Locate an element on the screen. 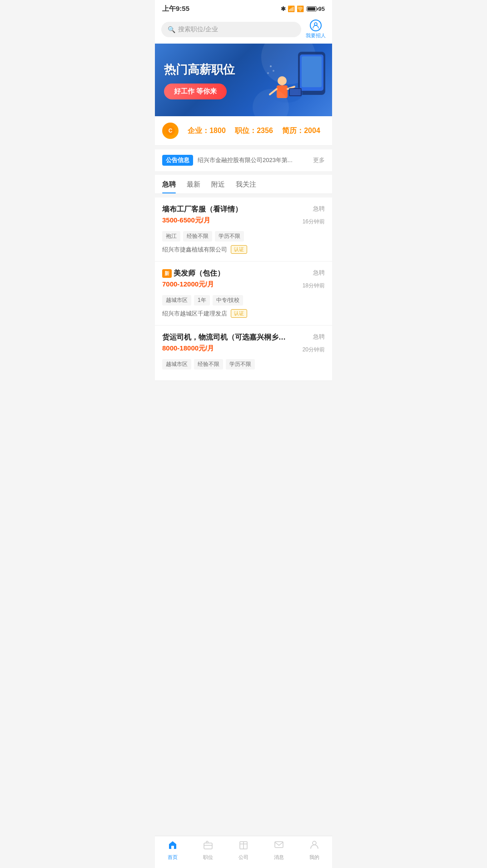  job-meta-row: 3500-6500元/月 16分钟前 is located at coordinates (244, 222).